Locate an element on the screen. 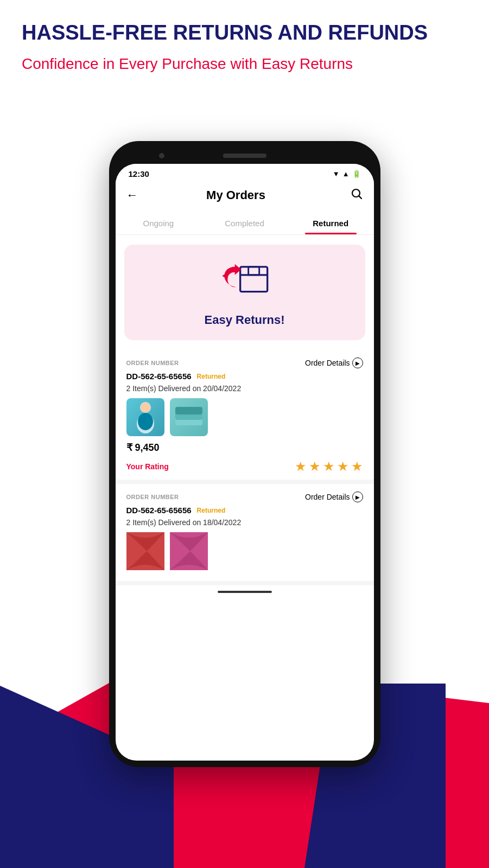 Image resolution: width=489 pixels, height=868 pixels. order-id-row-2: DD-562-65-65656 Returned is located at coordinates (245, 510).